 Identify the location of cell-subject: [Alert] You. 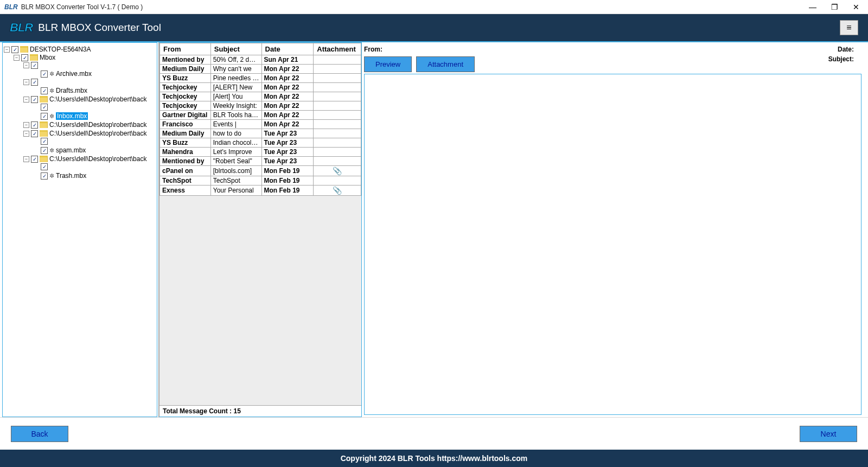
(236, 97).